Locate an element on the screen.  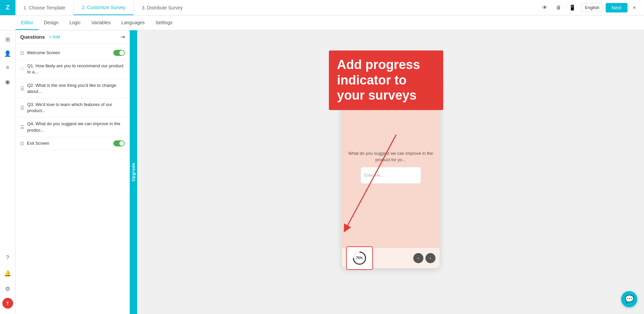
left-nav-grid: ⊞ is located at coordinates (8, 39).